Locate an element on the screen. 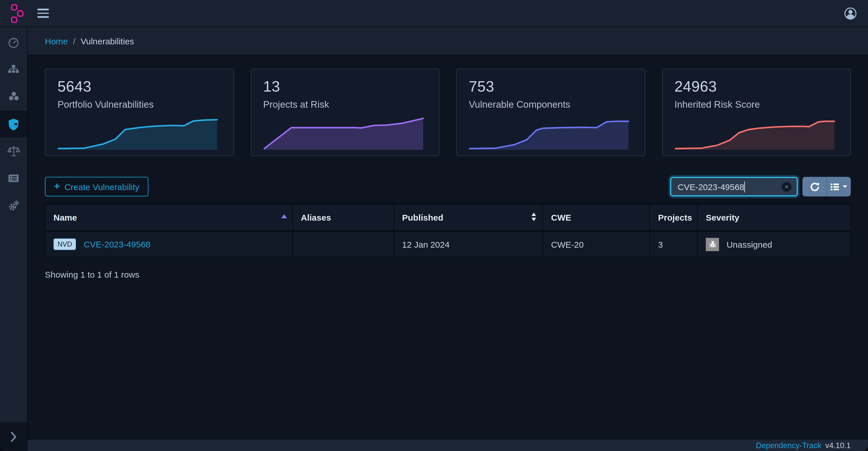 The height and width of the screenshot is (451, 868). sidebar-item-projects is located at coordinates (13, 70).